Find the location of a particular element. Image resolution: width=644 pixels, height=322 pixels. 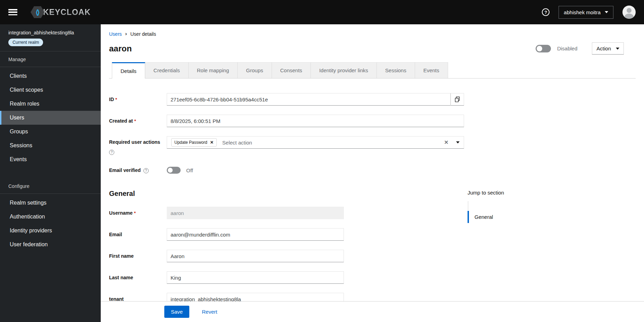

first-name-row: First name is located at coordinates (281, 256).